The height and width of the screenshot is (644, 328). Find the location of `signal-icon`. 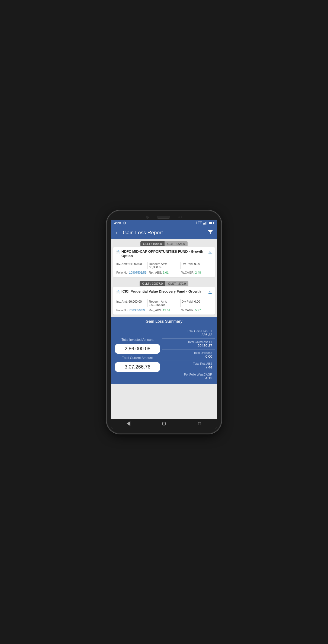

signal-icon is located at coordinates (205, 223).